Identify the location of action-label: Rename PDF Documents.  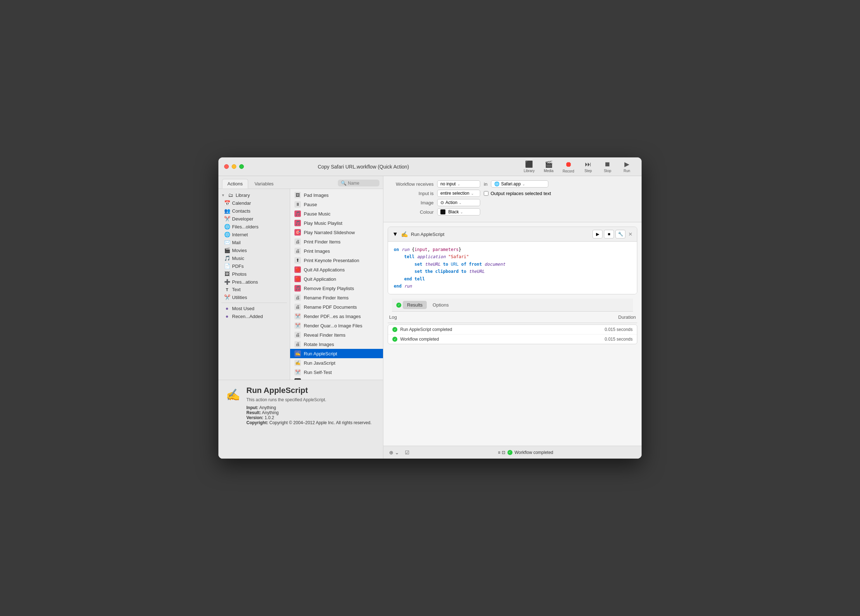
(330, 307).